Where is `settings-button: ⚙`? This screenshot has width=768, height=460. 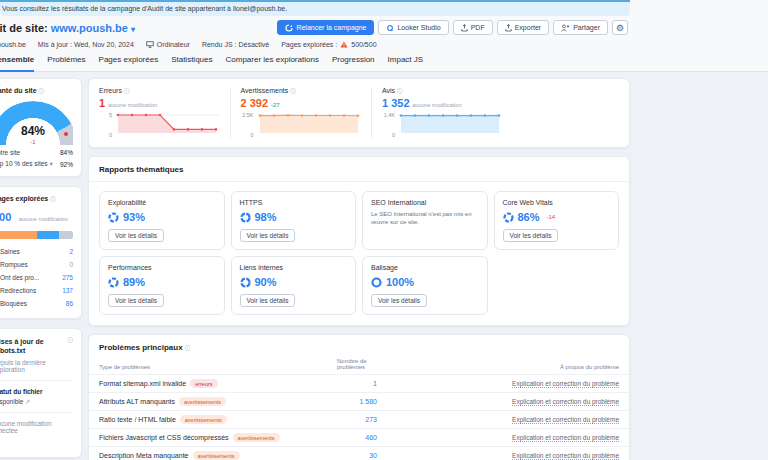 settings-button: ⚙ is located at coordinates (620, 28).